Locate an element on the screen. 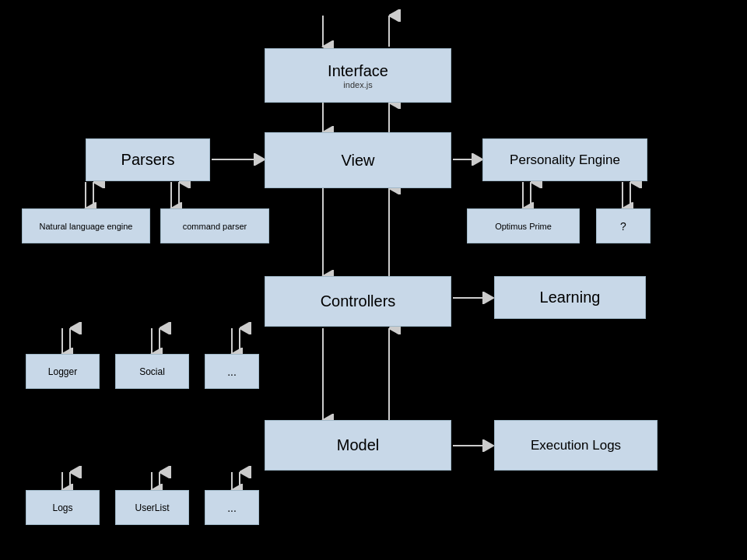  cmdparser-box: command parser is located at coordinates (215, 226).